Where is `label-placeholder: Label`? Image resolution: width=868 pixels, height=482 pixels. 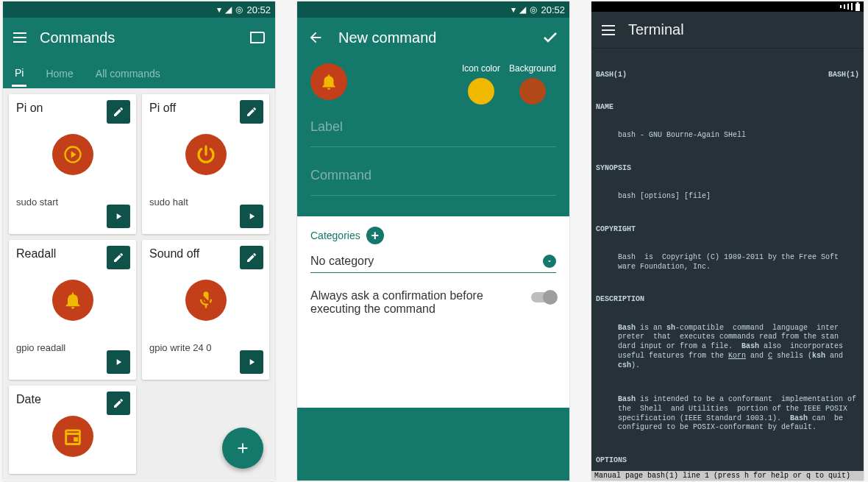 label-placeholder: Label is located at coordinates (433, 127).